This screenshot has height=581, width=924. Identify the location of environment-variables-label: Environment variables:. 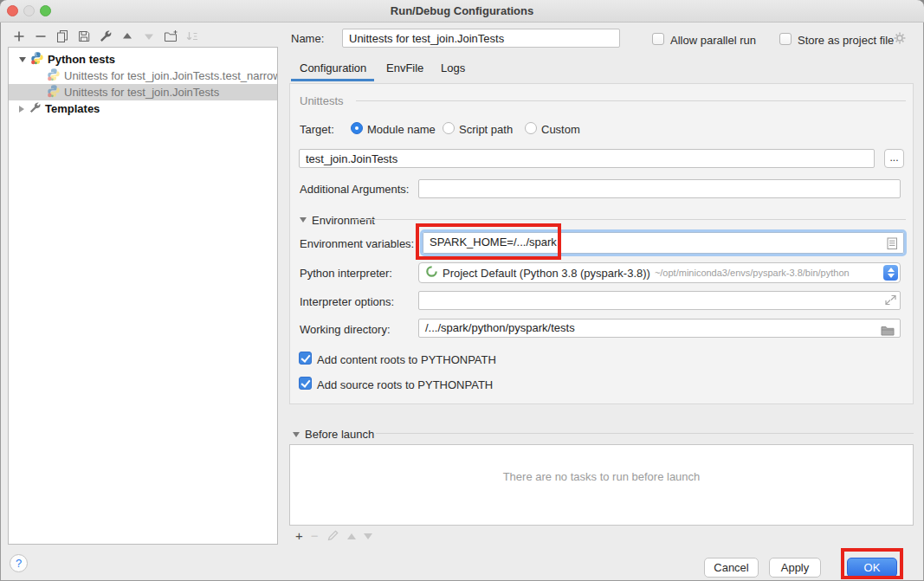
(357, 244).